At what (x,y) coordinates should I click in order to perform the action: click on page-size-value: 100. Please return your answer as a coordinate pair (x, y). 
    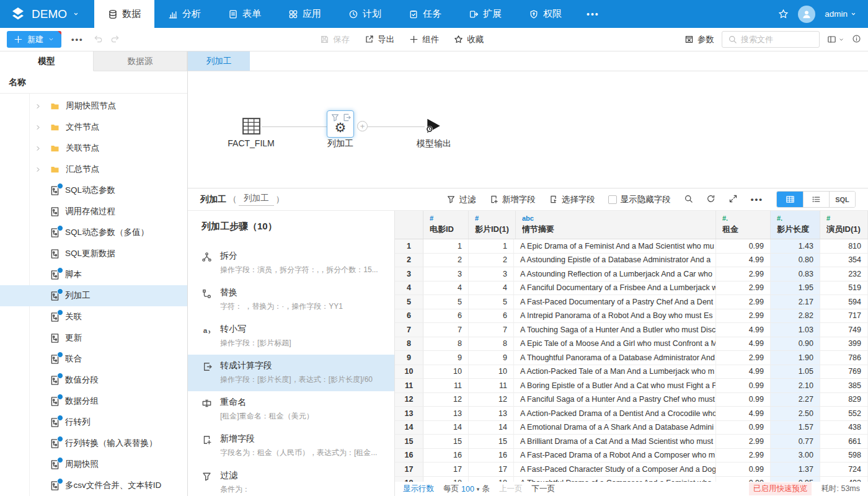
    Looking at the image, I should click on (467, 489).